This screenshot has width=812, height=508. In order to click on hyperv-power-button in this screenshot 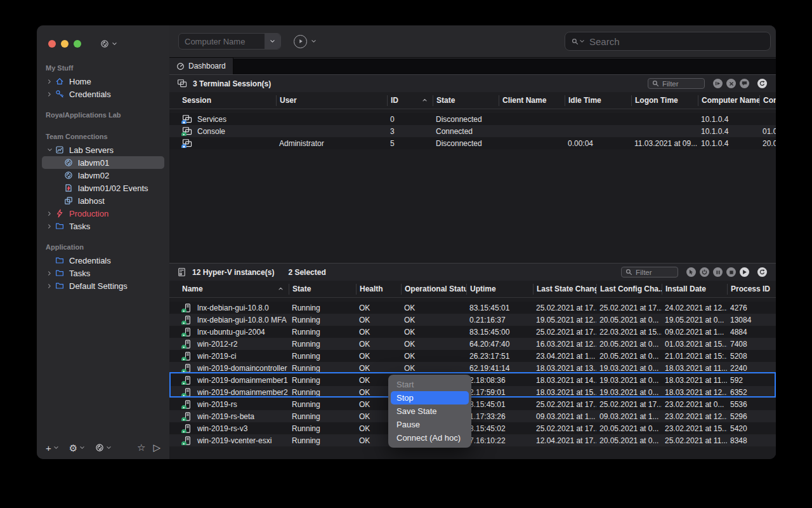, I will do `click(704, 272)`.